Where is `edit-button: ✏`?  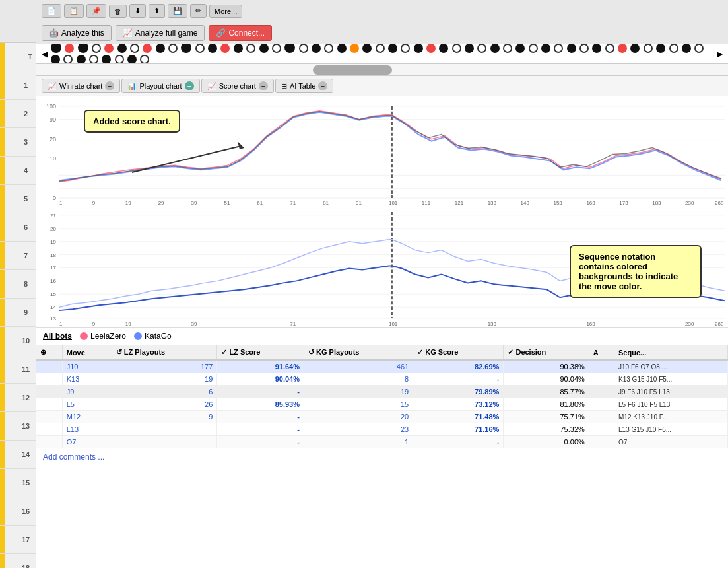
edit-button: ✏ is located at coordinates (198, 11).